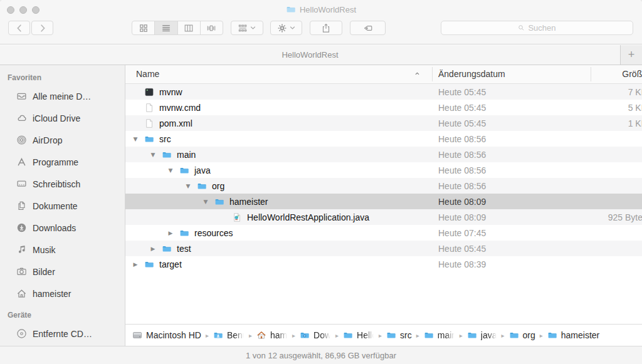  I want to click on sidebar-item-entfernte-cd: Entfernte CD…, so click(63, 333).